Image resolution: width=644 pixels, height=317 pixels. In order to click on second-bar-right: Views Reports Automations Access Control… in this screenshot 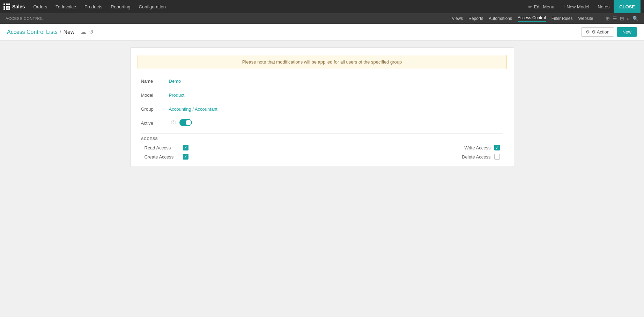, I will do `click(545, 19)`.